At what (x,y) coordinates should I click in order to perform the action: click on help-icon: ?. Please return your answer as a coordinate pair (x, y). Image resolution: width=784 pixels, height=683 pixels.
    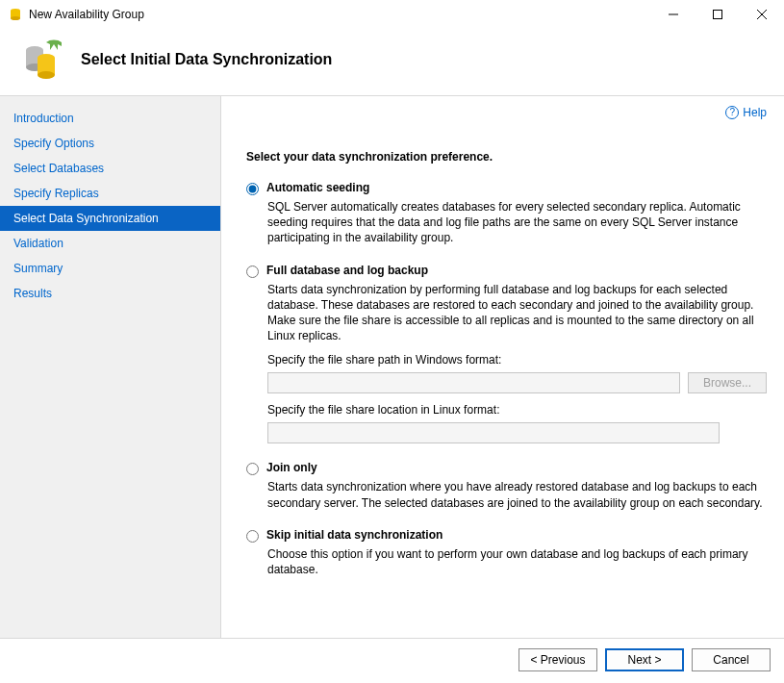
    Looking at the image, I should click on (732, 113).